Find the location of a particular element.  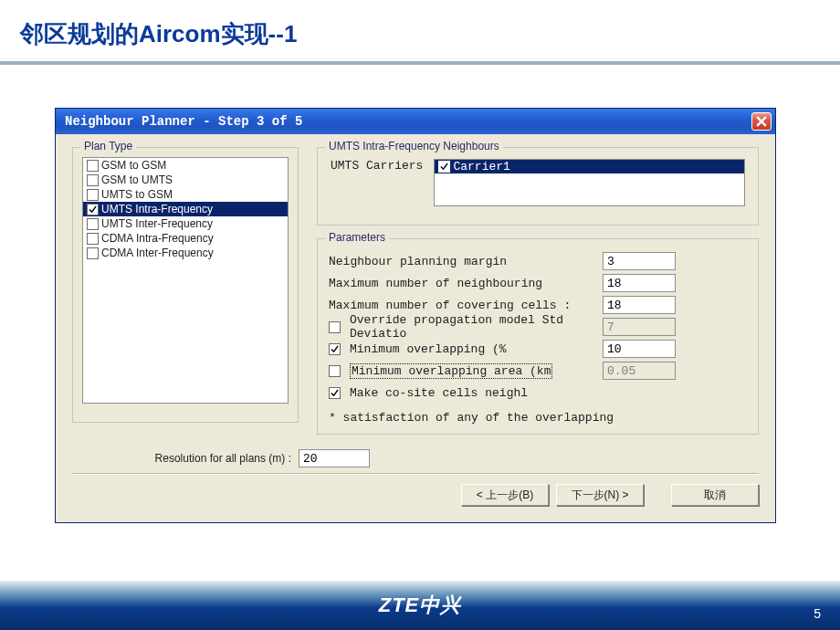

param-minoverlap-area-checkbox is located at coordinates (334, 371).